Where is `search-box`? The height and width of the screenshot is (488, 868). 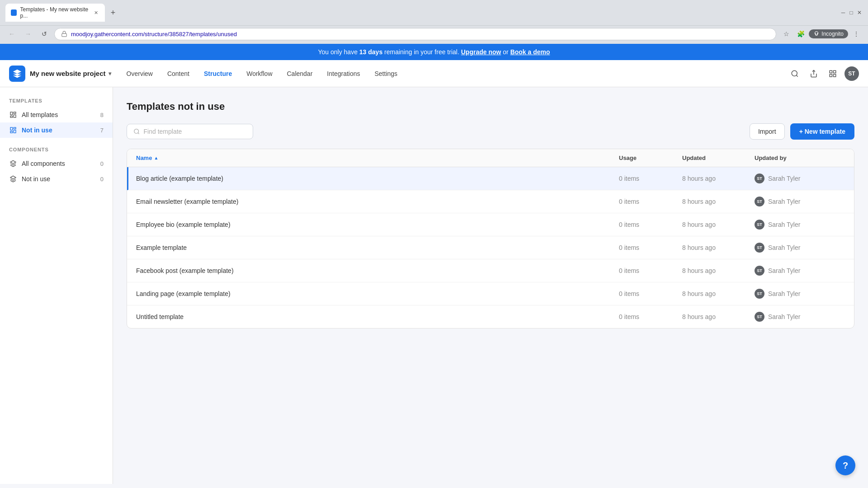 search-box is located at coordinates (190, 131).